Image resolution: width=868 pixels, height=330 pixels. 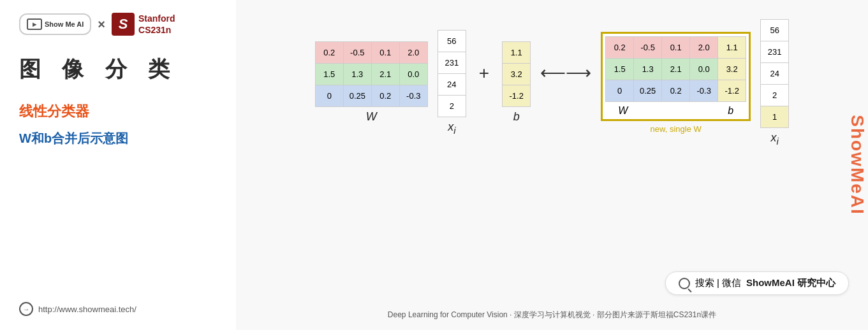 What do you see at coordinates (774, 74) in the screenshot?
I see `right-xi-vector: 56 231 24 2 1` at bounding box center [774, 74].